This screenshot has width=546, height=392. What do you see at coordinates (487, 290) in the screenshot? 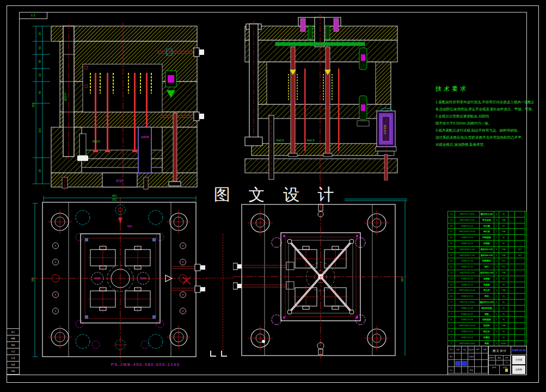
I see `part-name: 复位杆` at bounding box center [487, 290].